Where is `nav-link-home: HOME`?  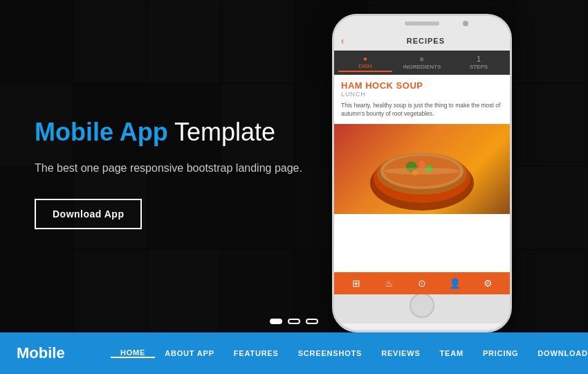 nav-link-home: HOME is located at coordinates (133, 353).